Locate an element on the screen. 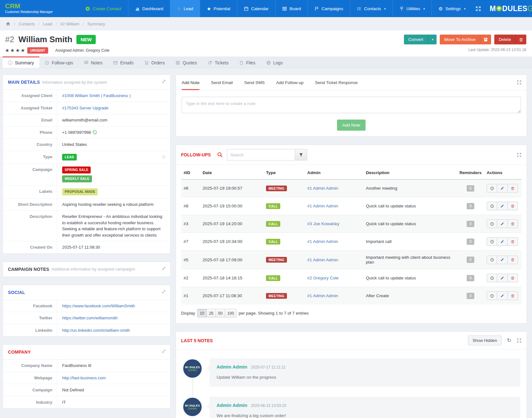 This screenshot has height=418, width=532. tag-icon is located at coordinates (210, 63).